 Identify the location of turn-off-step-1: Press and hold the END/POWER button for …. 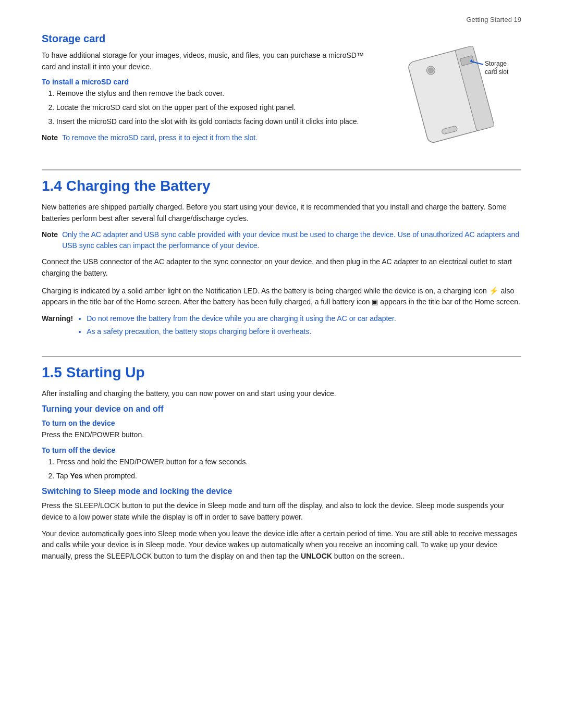
(289, 462).